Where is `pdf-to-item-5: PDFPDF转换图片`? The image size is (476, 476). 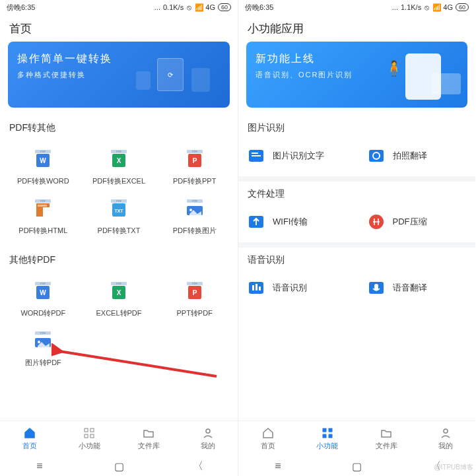 pdf-to-item-5: PDFPDF转换图片 is located at coordinates (194, 217).